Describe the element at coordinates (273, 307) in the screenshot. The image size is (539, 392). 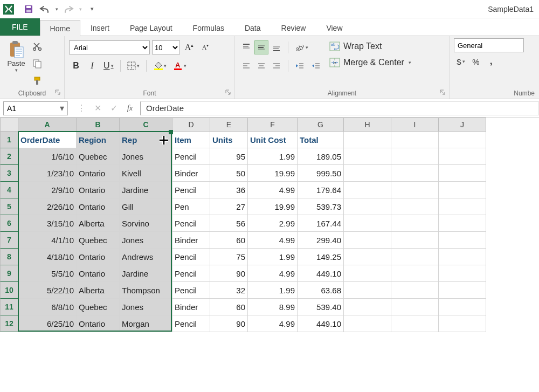
I see `cell: 8.99` at that location.